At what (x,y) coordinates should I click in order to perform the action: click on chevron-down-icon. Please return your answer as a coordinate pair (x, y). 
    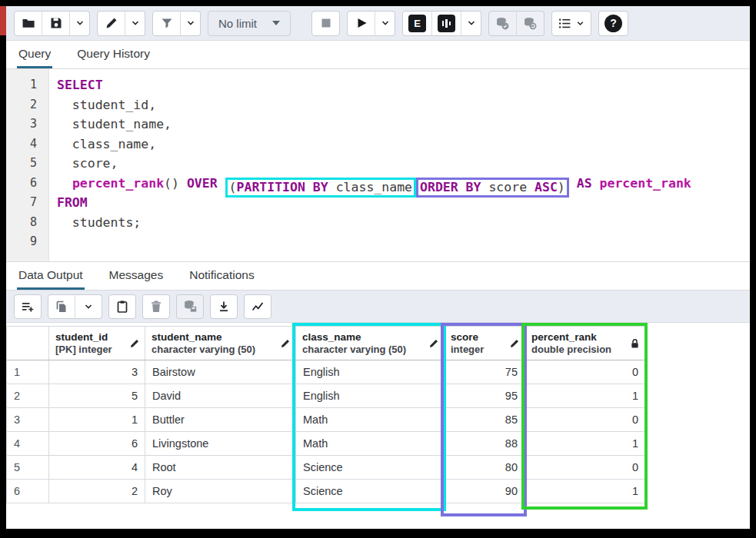
    Looking at the image, I should click on (88, 307).